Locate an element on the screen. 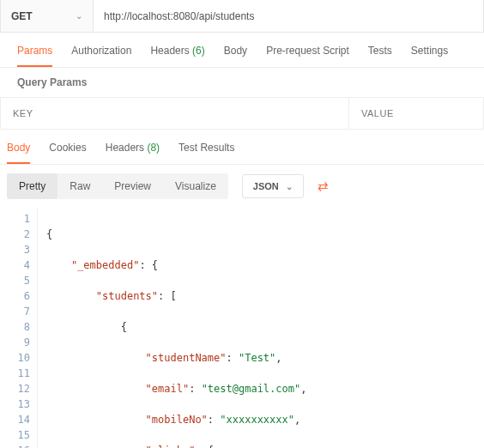 The height and width of the screenshot is (448, 484). tab-prerequest: Pre-request Script is located at coordinates (307, 56).